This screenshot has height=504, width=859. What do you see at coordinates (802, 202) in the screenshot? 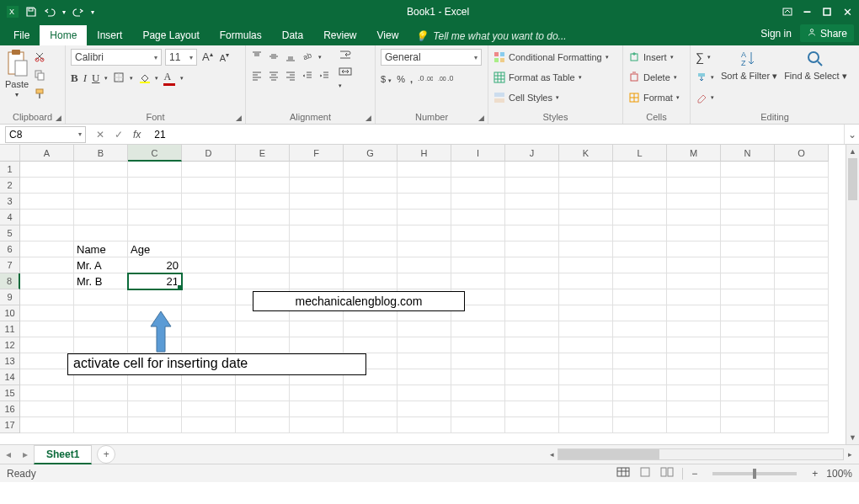
I see `cell-O3` at bounding box center [802, 202].